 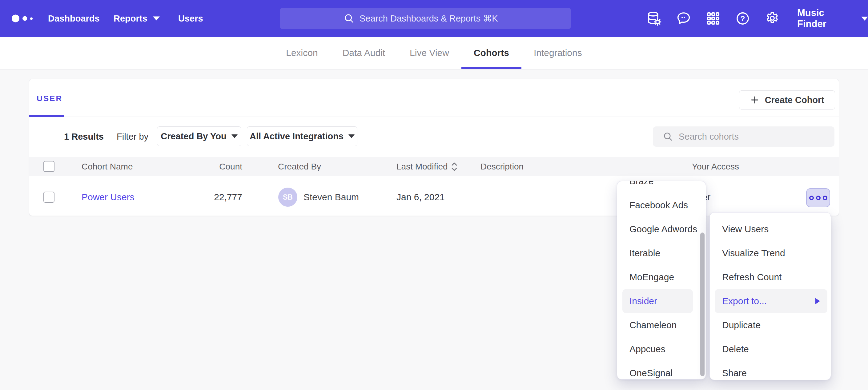 What do you see at coordinates (434, 166) in the screenshot?
I see `table-header-row: Cohort Name Count Created By Last Modifi…` at bounding box center [434, 166].